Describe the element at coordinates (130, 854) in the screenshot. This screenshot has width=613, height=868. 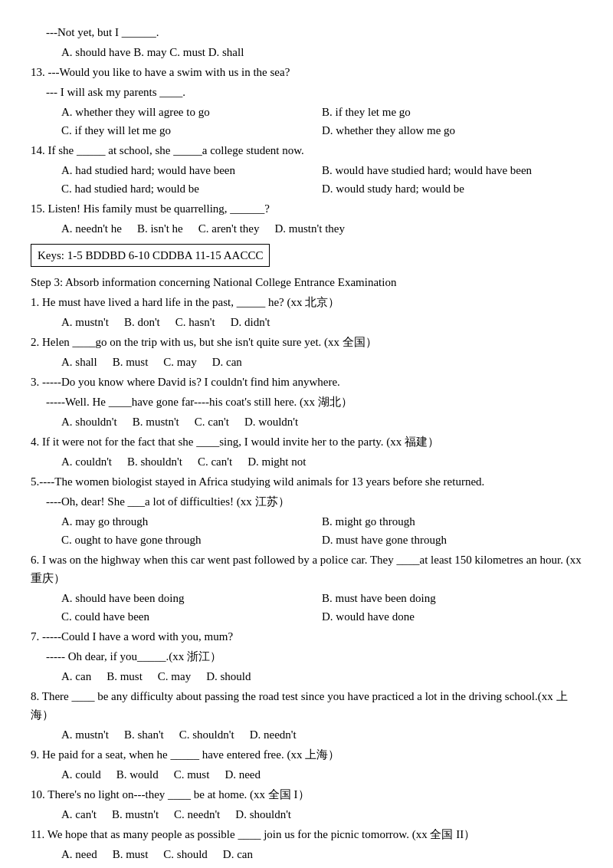
I see `s11-option-b: B. must` at that location.